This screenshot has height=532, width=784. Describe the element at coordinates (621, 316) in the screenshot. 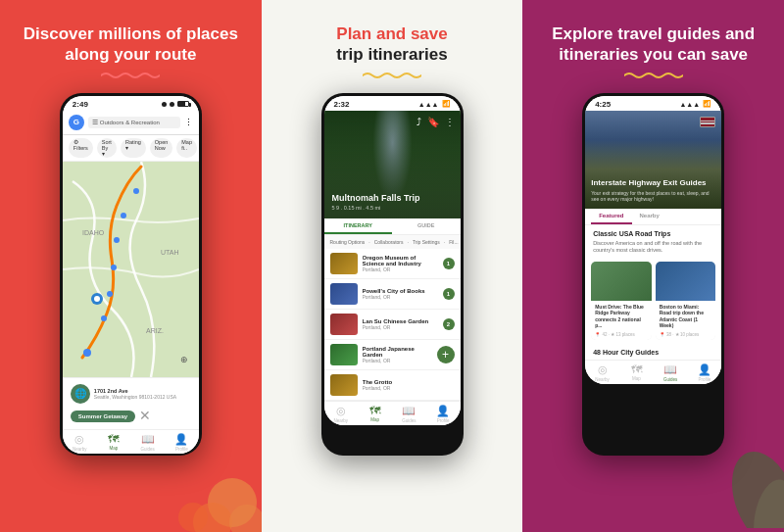

I see `card1-label: Must Drive: The Blue Ridge Parkway conne…` at that location.